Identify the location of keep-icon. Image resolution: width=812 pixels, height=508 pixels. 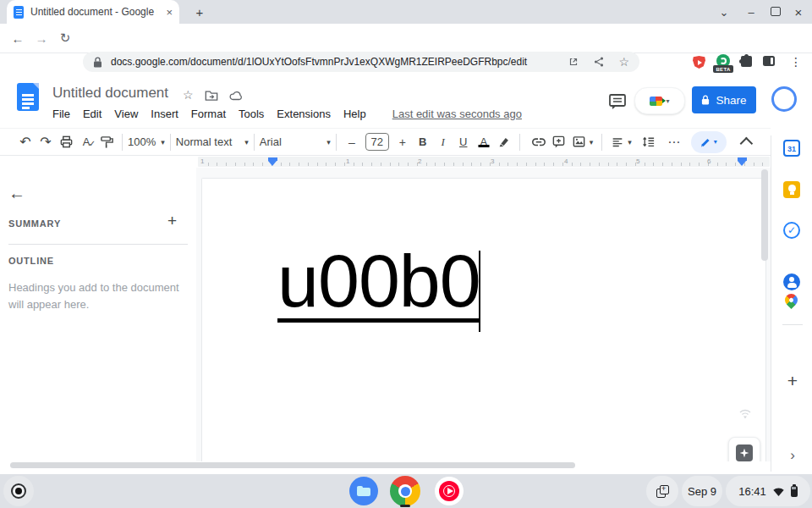
(792, 190).